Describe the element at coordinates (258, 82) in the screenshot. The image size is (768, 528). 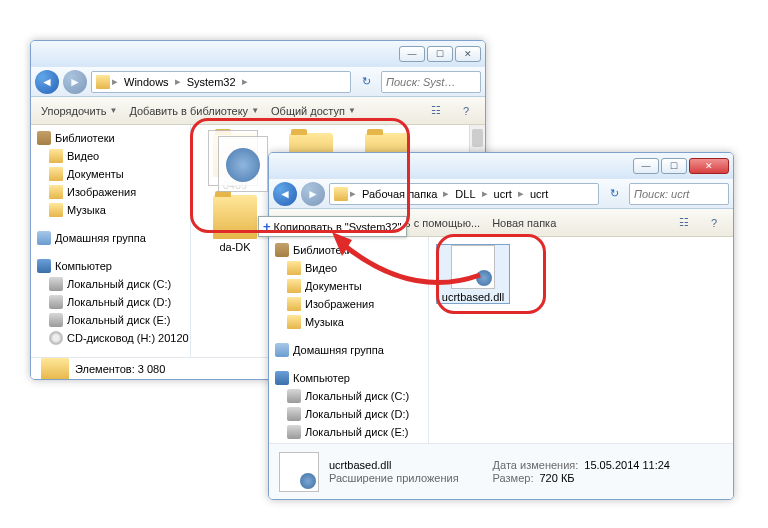
I see `nav-bar: ◄ ► ▸ Windows ▸ System32 ▸ ↻` at that location.